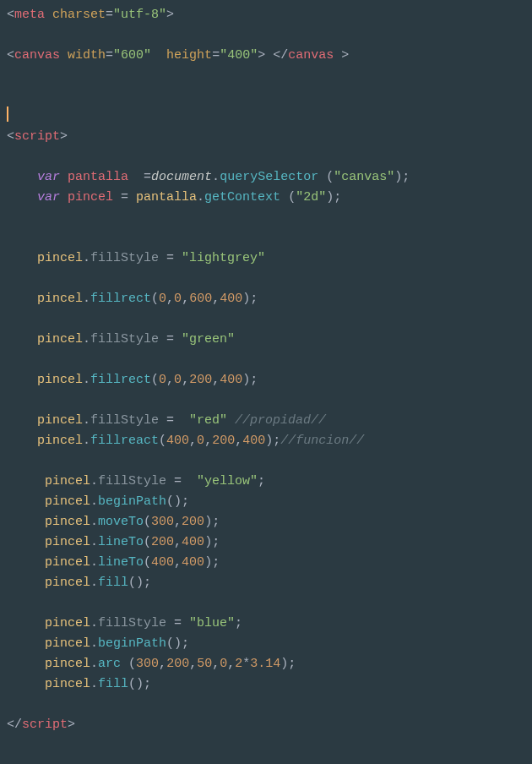 The height and width of the screenshot is (764, 532). I want to click on tag-meta: meta, so click(30, 15).